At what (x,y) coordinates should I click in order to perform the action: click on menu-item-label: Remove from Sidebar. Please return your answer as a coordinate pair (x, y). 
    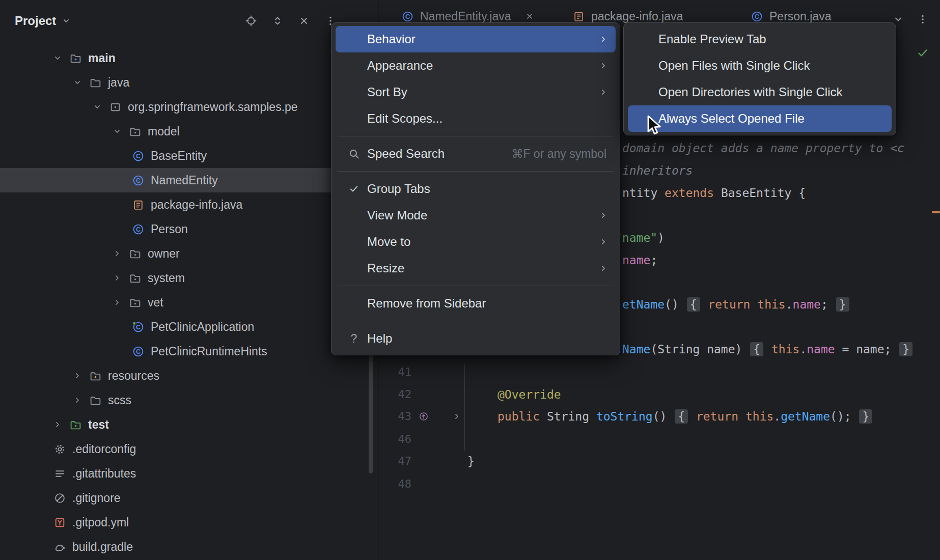
    Looking at the image, I should click on (427, 303).